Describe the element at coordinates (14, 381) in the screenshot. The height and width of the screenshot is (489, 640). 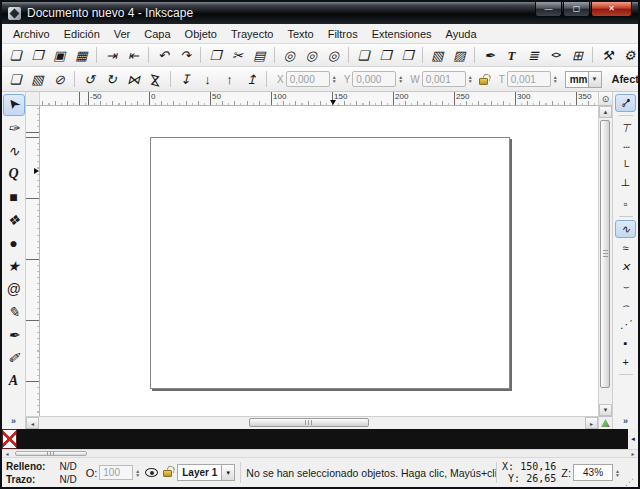
I see `text-tool: A` at that location.